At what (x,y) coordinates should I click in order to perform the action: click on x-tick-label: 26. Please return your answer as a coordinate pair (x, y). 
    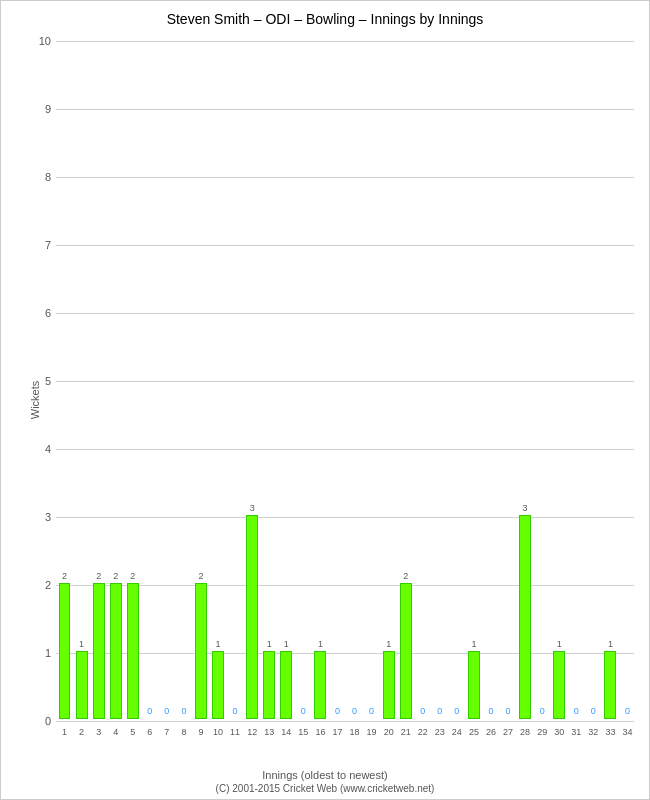
    Looking at the image, I should click on (491, 732).